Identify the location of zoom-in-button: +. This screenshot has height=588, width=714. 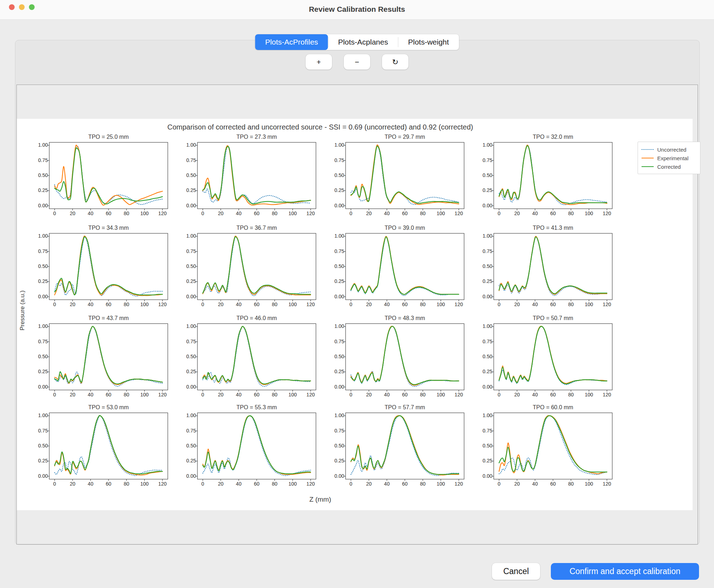
(319, 62).